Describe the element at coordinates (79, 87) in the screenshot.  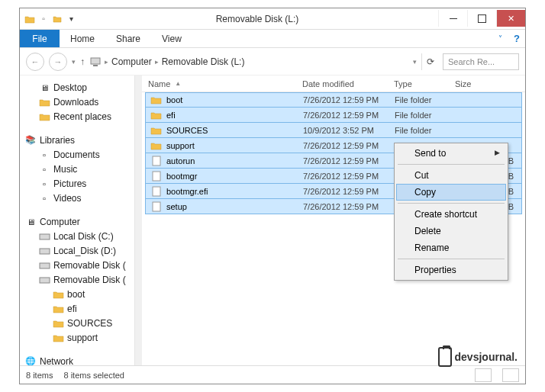
I see `tree-fav-0: 🖥Desktop` at that location.